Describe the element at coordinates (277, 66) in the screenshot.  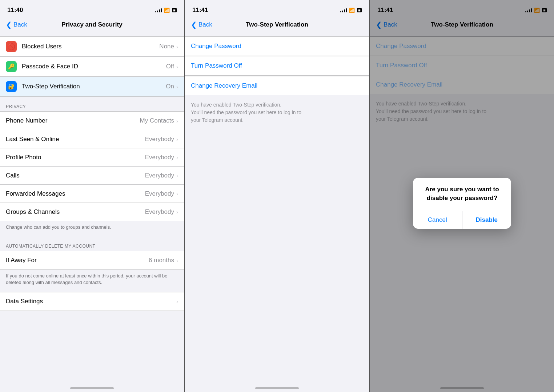
I see `tsv-list: Change Password Turn Password Off Change…` at that location.